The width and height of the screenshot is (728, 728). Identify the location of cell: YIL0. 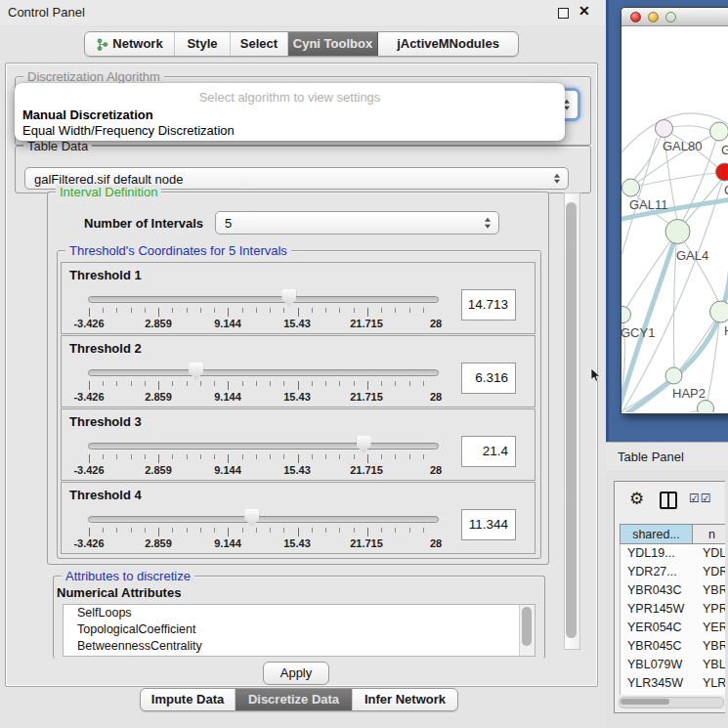
(713, 694).